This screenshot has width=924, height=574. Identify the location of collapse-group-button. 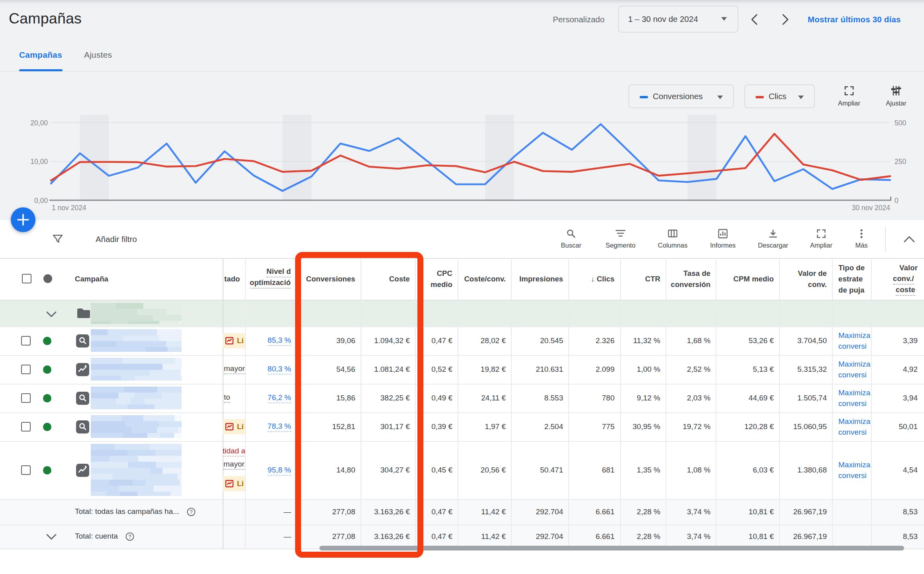
(51, 315).